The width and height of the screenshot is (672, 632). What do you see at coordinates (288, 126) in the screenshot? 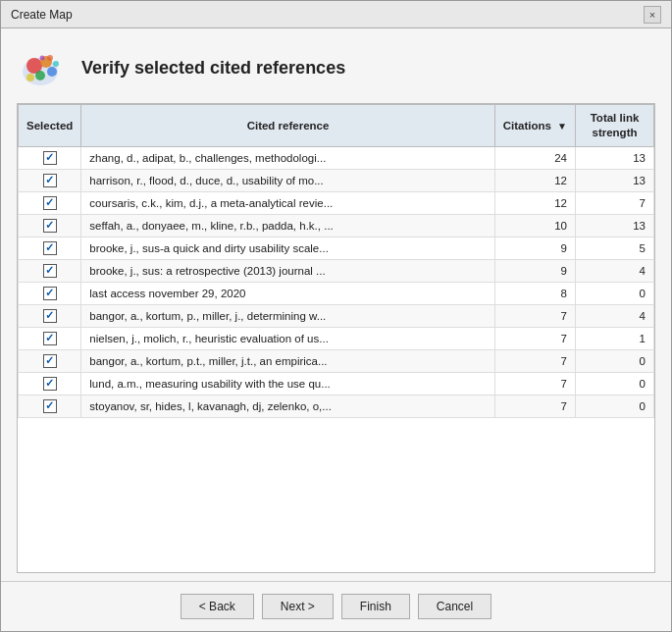
I see `col-cited-ref: Cited reference` at bounding box center [288, 126].